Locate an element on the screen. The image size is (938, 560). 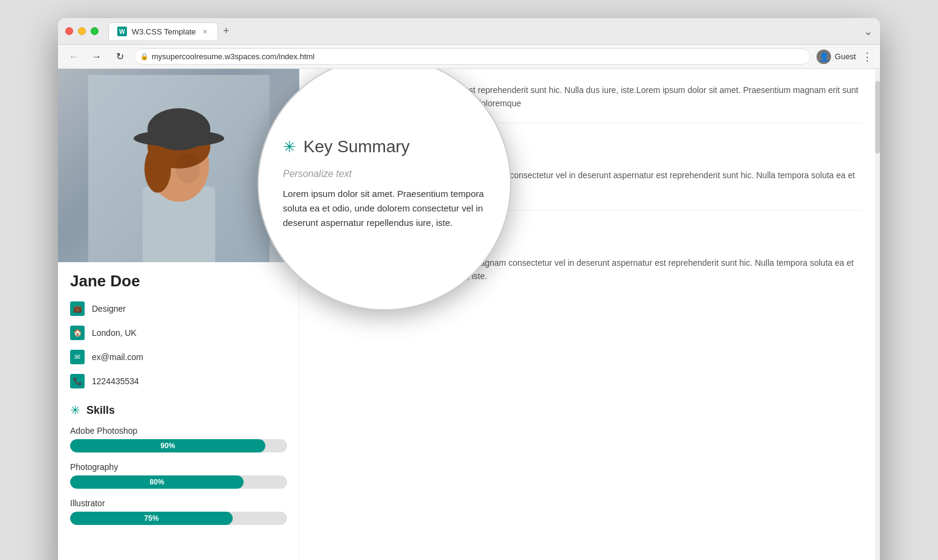
email-icon: ✉ is located at coordinates (77, 357).